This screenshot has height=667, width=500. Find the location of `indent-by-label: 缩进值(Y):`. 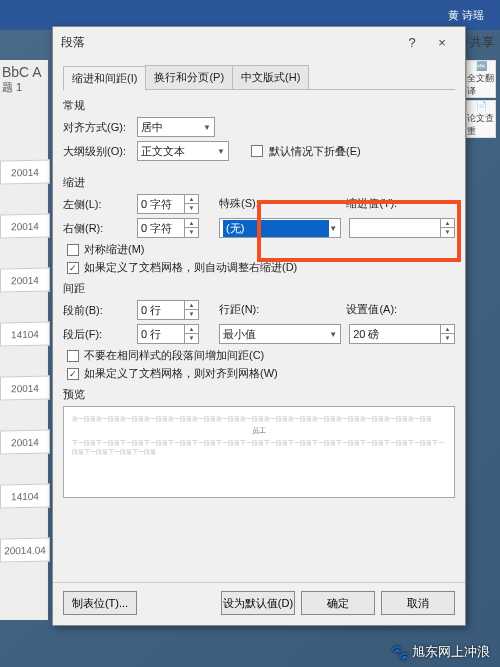

indent-by-label: 缩进值(Y): is located at coordinates (400, 204).